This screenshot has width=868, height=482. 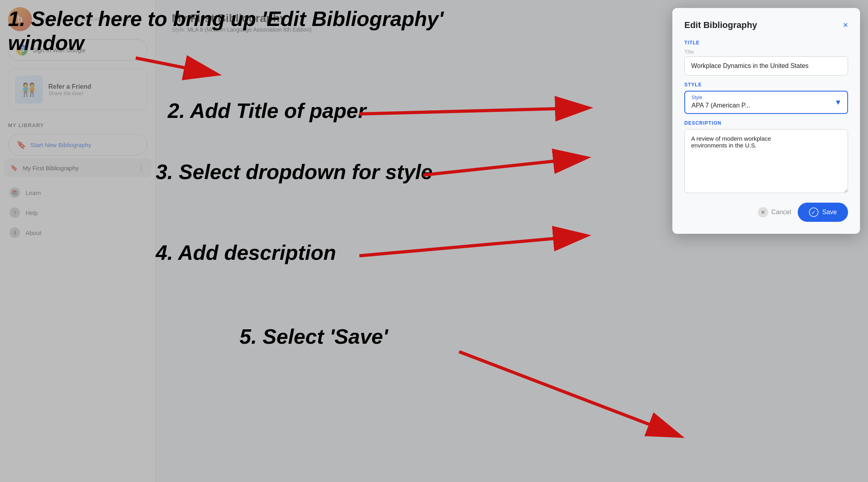 What do you see at coordinates (766, 43) in the screenshot?
I see `title-section-label: TITLE` at bounding box center [766, 43].